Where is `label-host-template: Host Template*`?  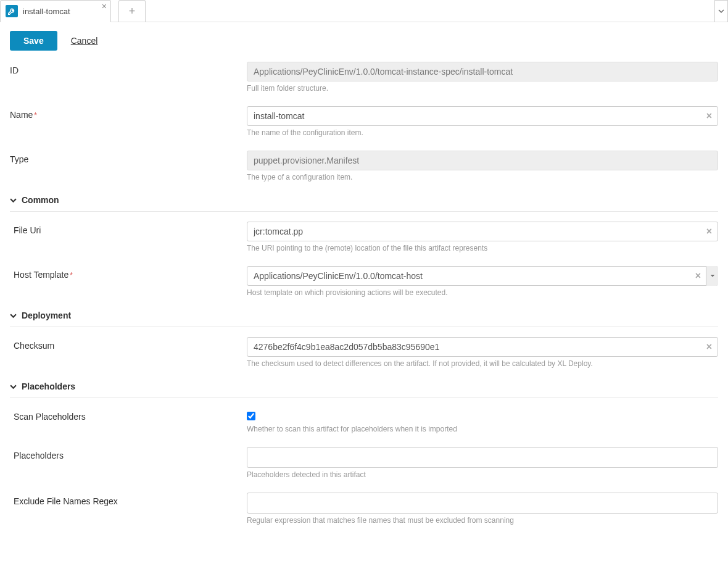
label-host-template: Host Template* is located at coordinates (128, 273).